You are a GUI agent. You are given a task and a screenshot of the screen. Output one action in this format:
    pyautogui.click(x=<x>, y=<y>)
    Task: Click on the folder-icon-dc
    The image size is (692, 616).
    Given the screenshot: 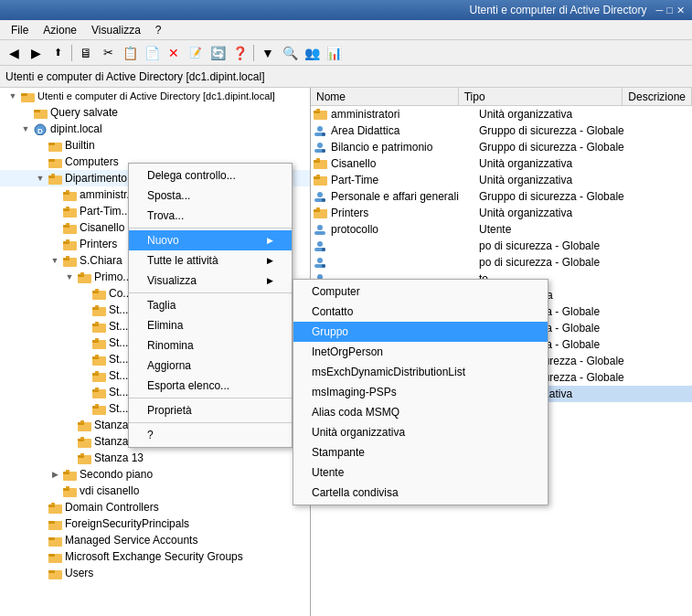 What is the action you would take?
    pyautogui.click(x=55, y=507)
    